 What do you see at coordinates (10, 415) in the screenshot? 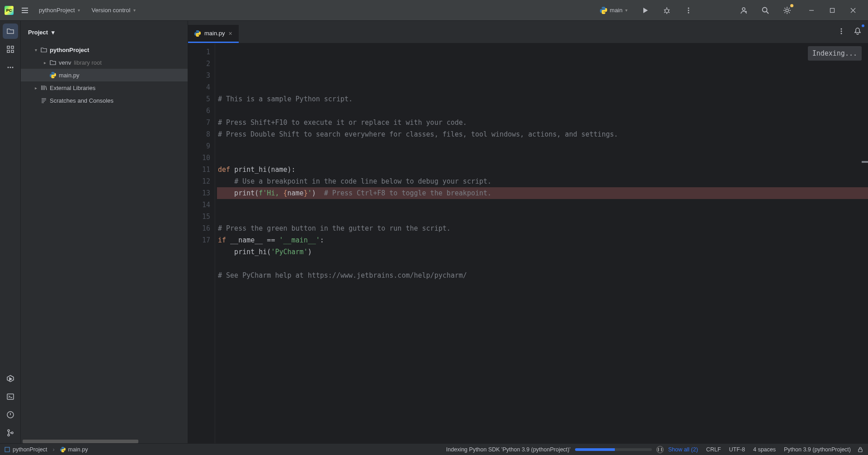
I see `problems-tool-button` at bounding box center [10, 415].